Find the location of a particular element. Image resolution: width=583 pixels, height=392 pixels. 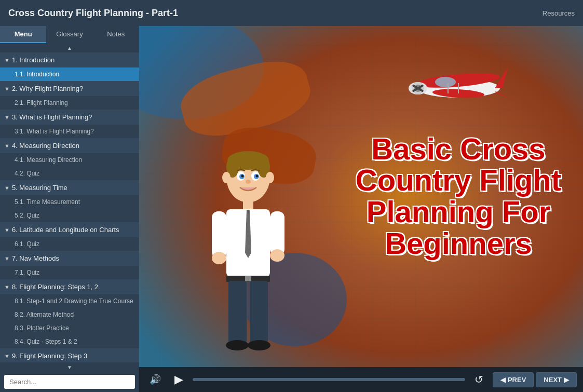

section-2: ▼ 2. Why Flight Planning? 2.1. Flight Pl… is located at coordinates (70, 96).